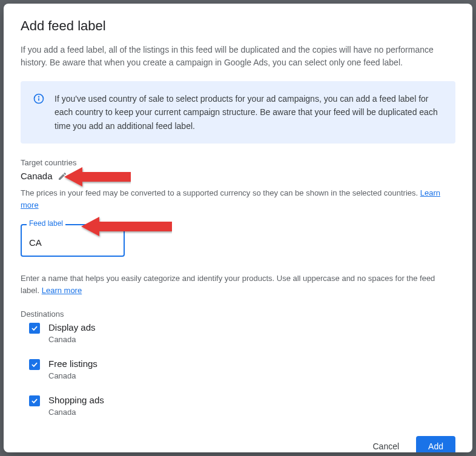  I want to click on target-country-value: Canada, so click(36, 176).